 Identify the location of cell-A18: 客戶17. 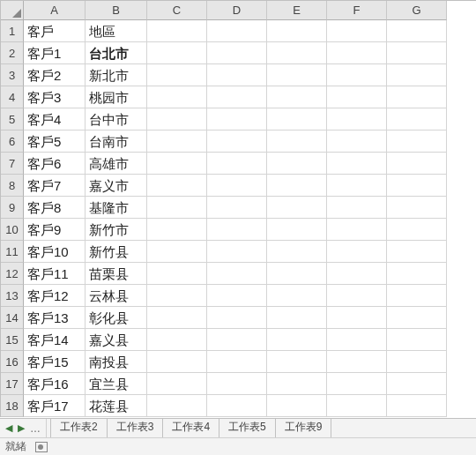
(55, 406).